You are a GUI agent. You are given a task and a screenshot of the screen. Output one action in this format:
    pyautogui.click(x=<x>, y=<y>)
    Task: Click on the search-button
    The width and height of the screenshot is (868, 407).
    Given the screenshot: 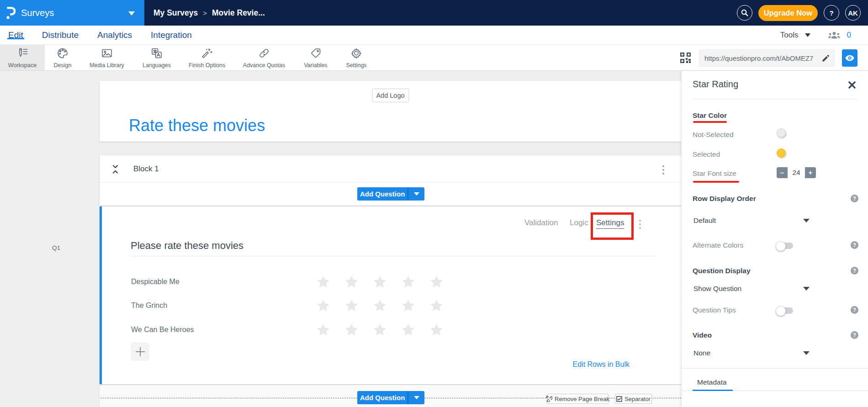 What is the action you would take?
    pyautogui.click(x=745, y=13)
    